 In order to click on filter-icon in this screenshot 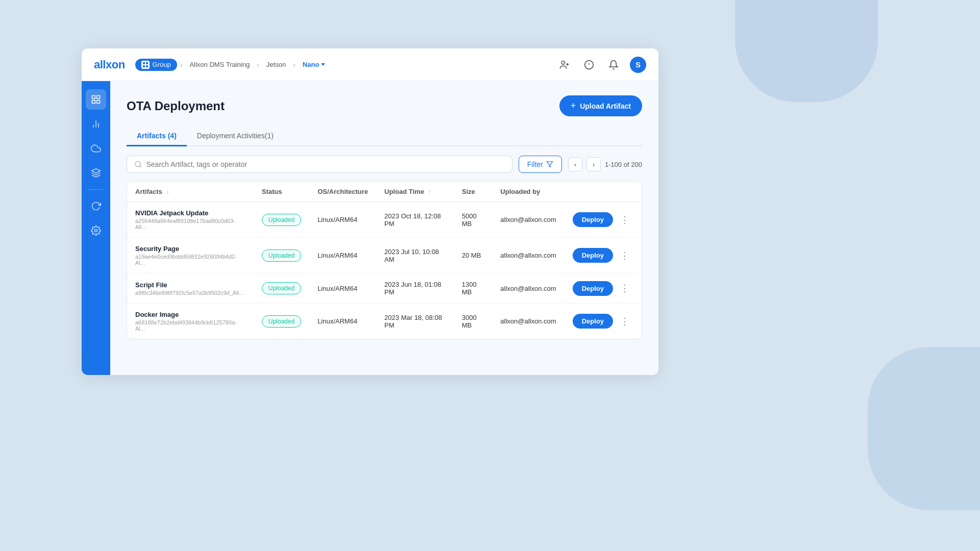, I will do `click(550, 164)`.